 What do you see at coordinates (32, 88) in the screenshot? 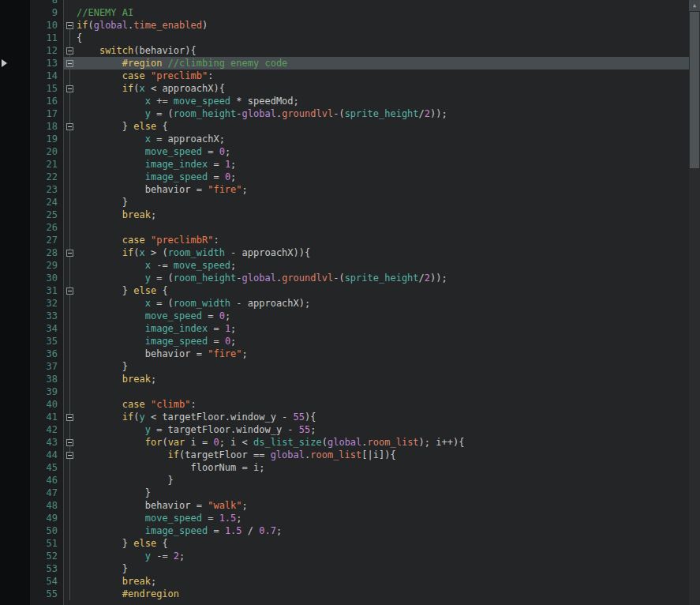
I see `line-number: 15` at bounding box center [32, 88].